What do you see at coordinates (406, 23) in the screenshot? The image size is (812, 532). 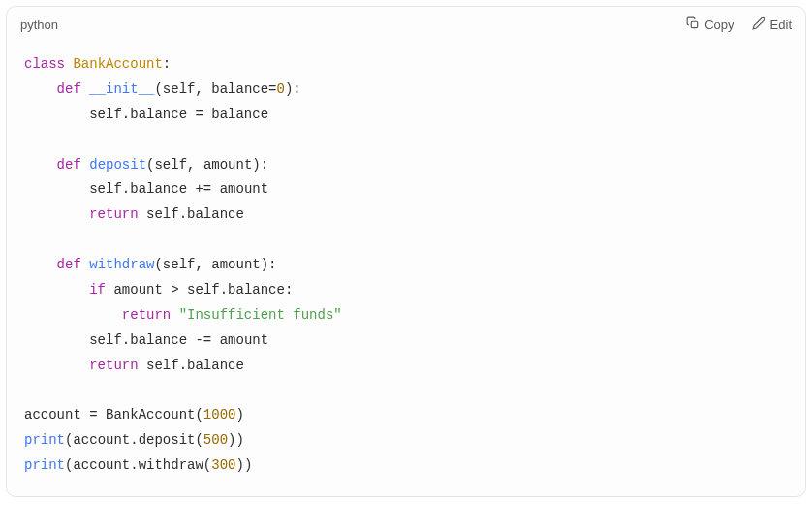 I see `code-header: python Copy Edit` at bounding box center [406, 23].